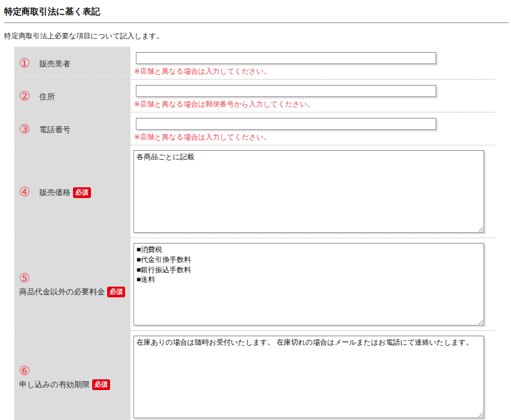  I want to click on title-divider, so click(256, 23).